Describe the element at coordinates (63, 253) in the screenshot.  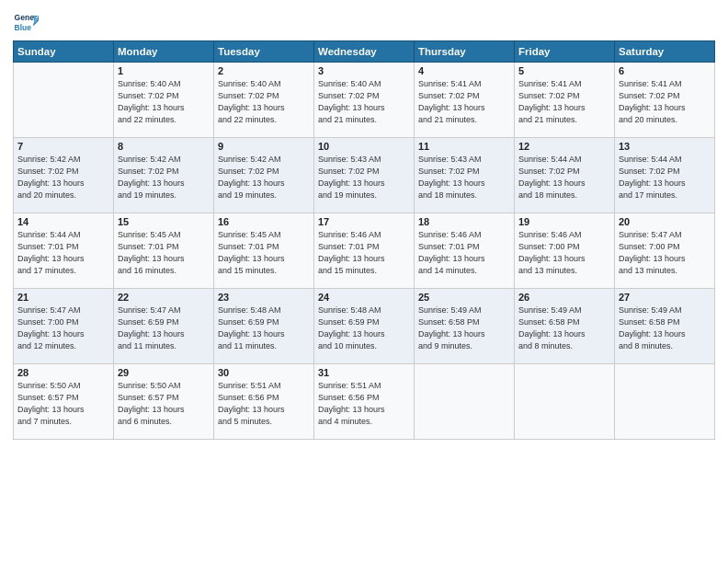
I see `day-detail: Sunrise: 5:44 AM Sunset: 7:01 PM Dayligh…` at that location.